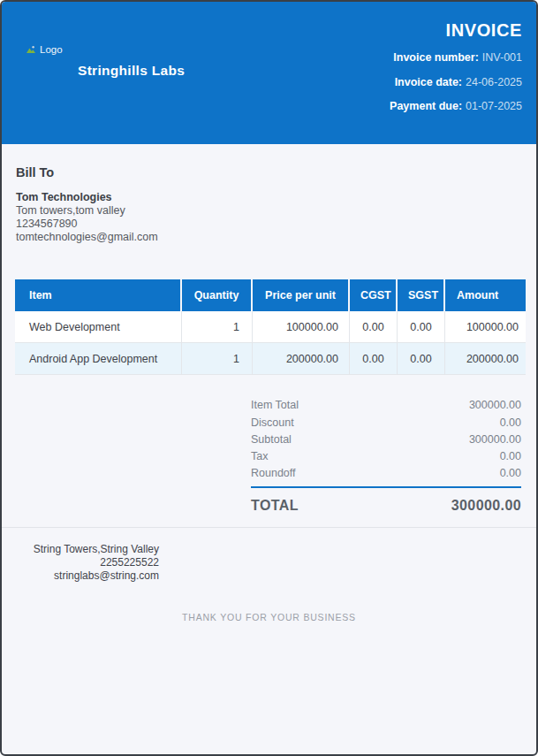  What do you see at coordinates (428, 82) in the screenshot?
I see `invoice-date-label: Invoice date:` at bounding box center [428, 82].